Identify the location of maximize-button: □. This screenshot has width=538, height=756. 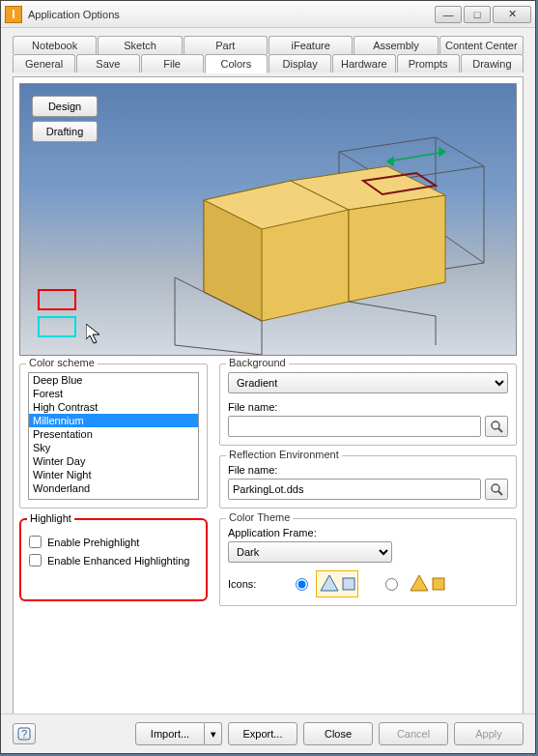
(477, 15).